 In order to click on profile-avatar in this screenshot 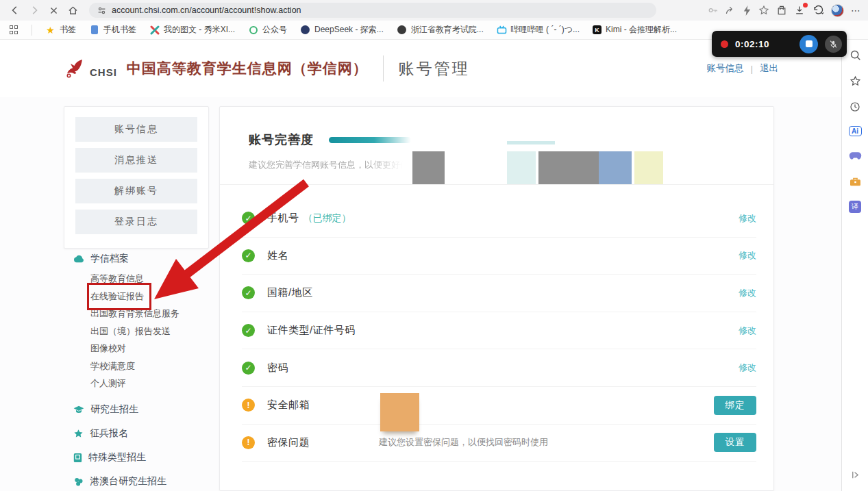, I will do `click(837, 11)`.